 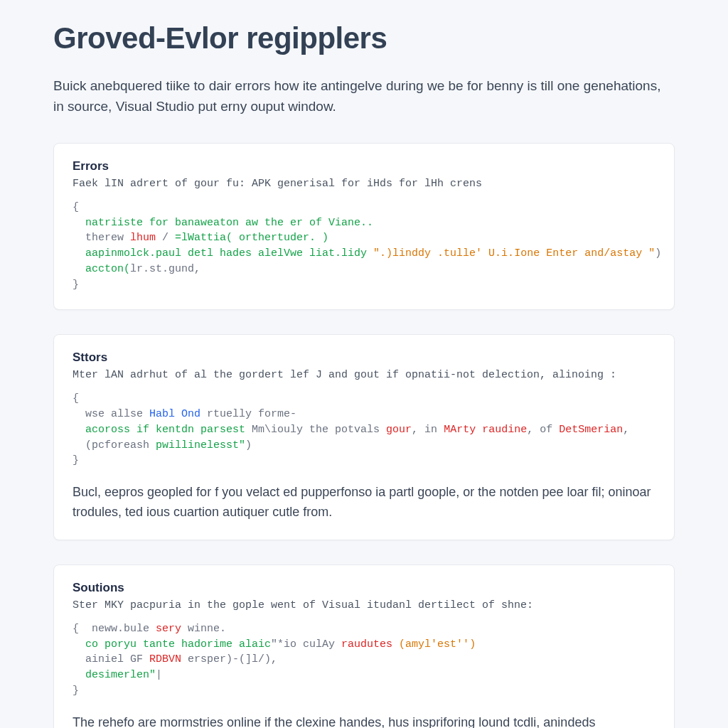 What do you see at coordinates (364, 97) in the screenshot?
I see `intro-paragraph: Buick anebquered tiike to dair errors ho…` at bounding box center [364, 97].